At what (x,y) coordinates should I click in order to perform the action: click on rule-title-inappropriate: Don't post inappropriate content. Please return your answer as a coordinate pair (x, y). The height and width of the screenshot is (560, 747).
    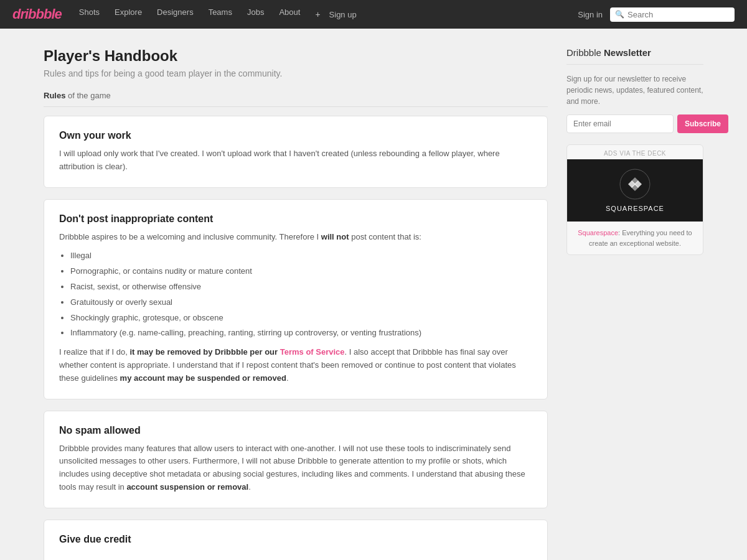
    Looking at the image, I should click on (296, 219).